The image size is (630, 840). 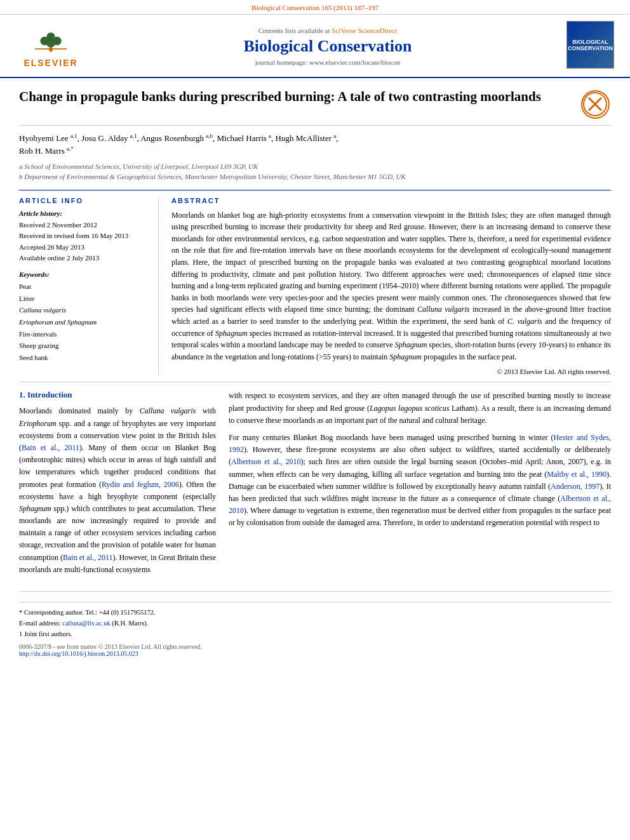 What do you see at coordinates (595, 104) in the screenshot?
I see `crossmark-badge` at bounding box center [595, 104].